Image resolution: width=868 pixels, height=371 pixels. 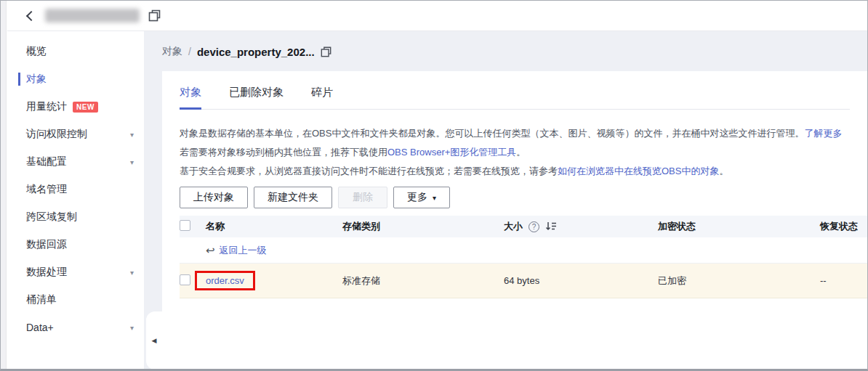 I want to click on sidebar-item-label: 域名管理, so click(x=80, y=189).